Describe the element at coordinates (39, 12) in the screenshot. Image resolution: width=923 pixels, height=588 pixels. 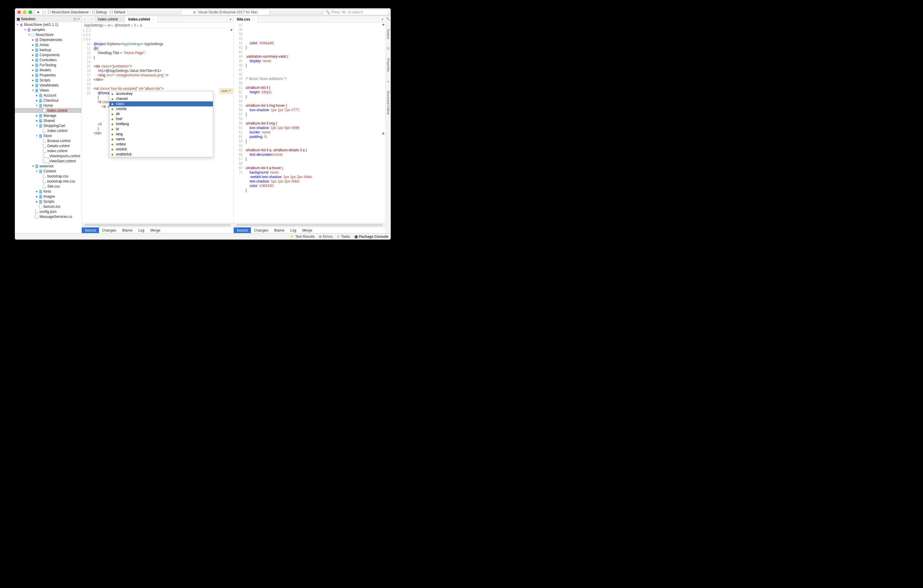
I see `run-button: ▶` at that location.